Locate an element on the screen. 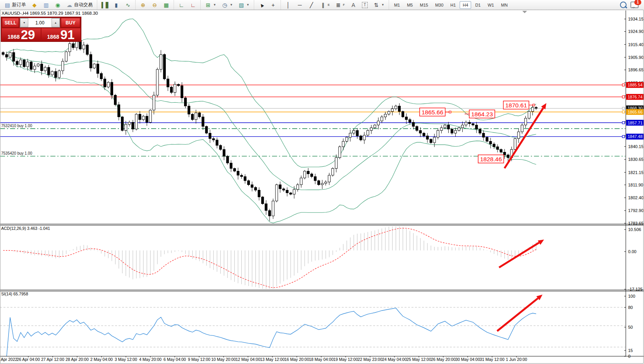 This screenshot has height=364, width=644. toolbar-group: ▍▋▮∿ is located at coordinates (116, 5).